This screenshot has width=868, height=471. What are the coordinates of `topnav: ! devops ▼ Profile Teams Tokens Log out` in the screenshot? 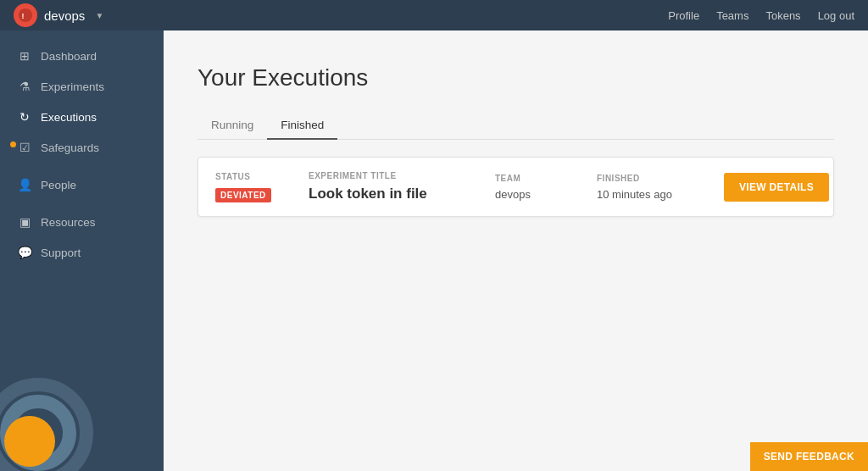 It's located at (434, 15).